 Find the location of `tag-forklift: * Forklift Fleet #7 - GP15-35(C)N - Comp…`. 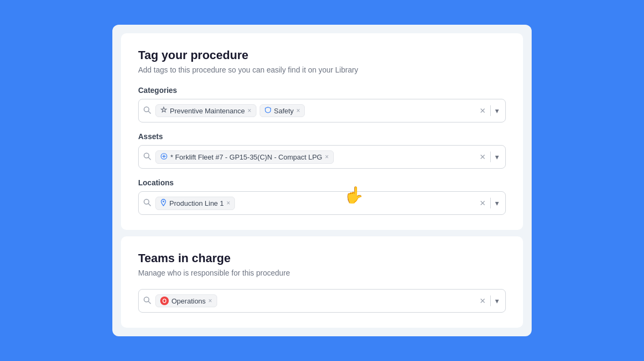

tag-forklift: * Forklift Fleet #7 - GP15-35(C)N - Comp… is located at coordinates (245, 157).